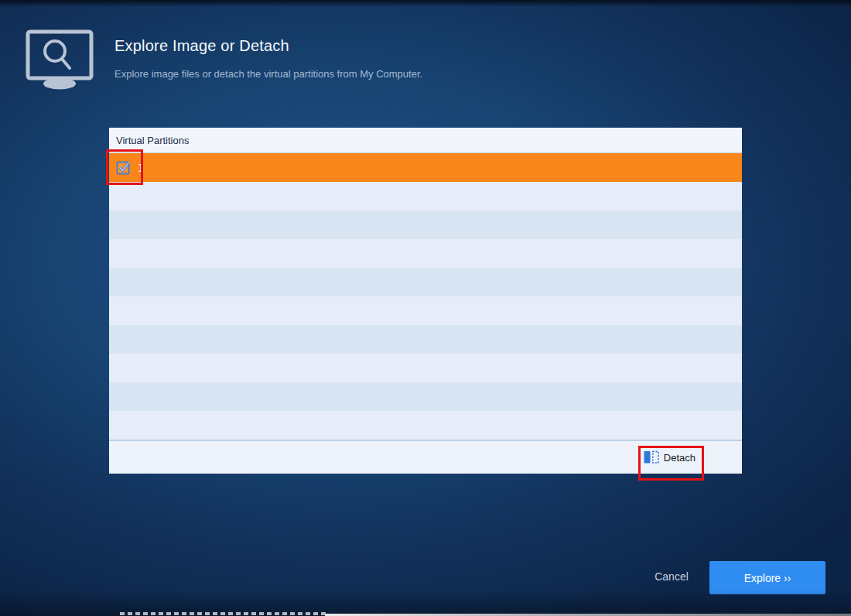 This screenshot has width=851, height=616. Describe the element at coordinates (426, 141) in the screenshot. I see `column-header-virtual-partitions: Virtual Partitions` at that location.